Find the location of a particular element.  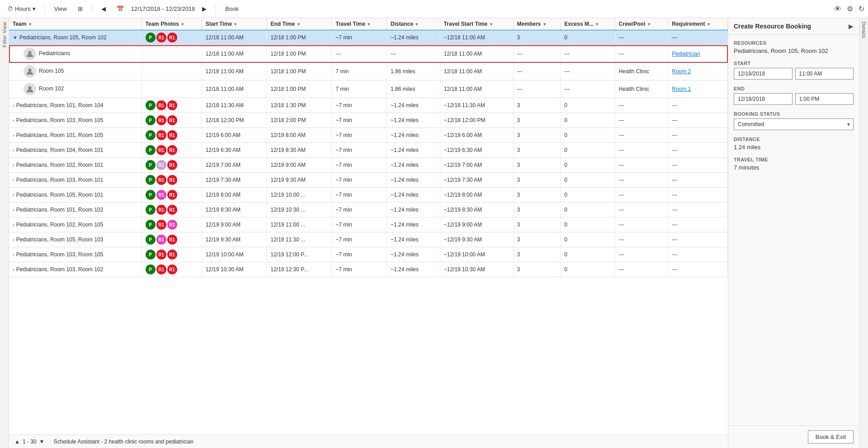

col-crew-sort: ▾ is located at coordinates (649, 24).